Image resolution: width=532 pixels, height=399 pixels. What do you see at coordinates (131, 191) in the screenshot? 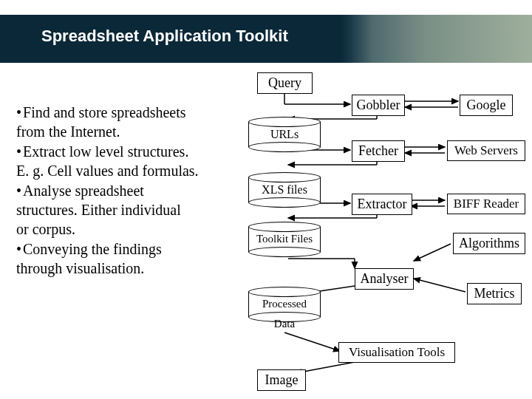
I see `bullet-lead: Analyse spreadsheet` at bounding box center [131, 191].